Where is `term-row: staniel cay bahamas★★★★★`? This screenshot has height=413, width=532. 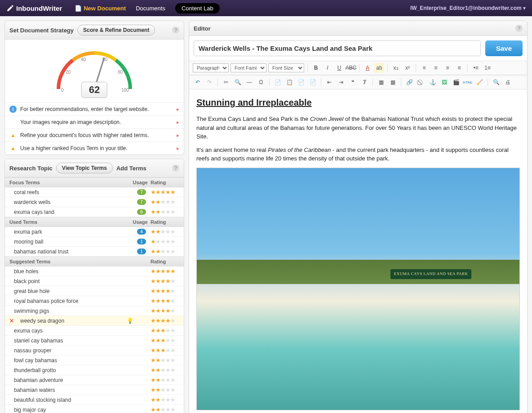 term-row: staniel cay bahamas★★★★★ is located at coordinates (94, 341).